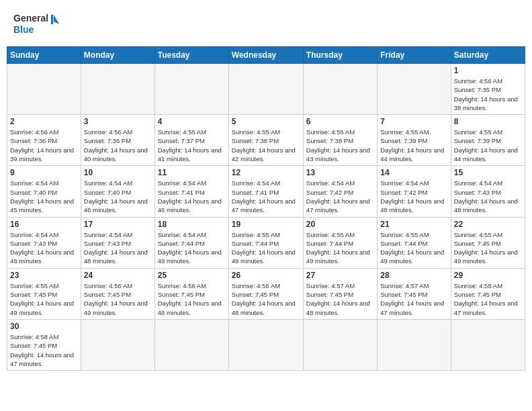 This screenshot has width=532, height=411. What do you see at coordinates (31, 18) in the screenshot?
I see `svg-text: General` at bounding box center [31, 18].